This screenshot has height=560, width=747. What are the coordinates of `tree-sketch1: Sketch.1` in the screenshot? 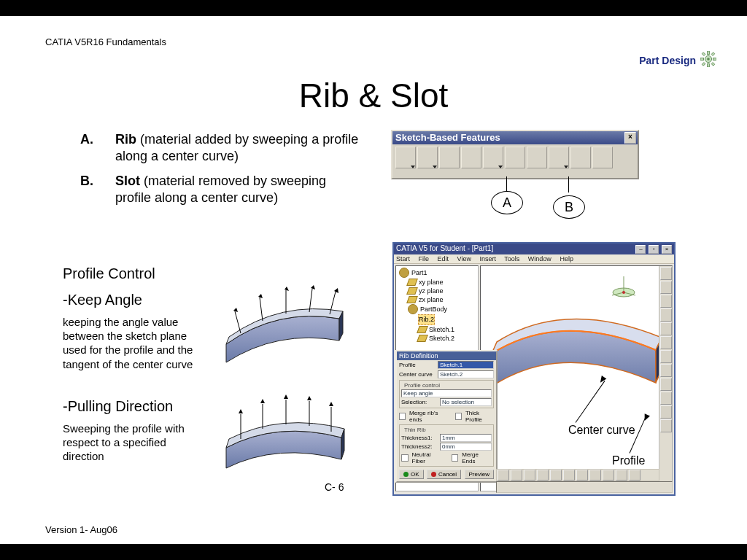 It's located at (442, 330).